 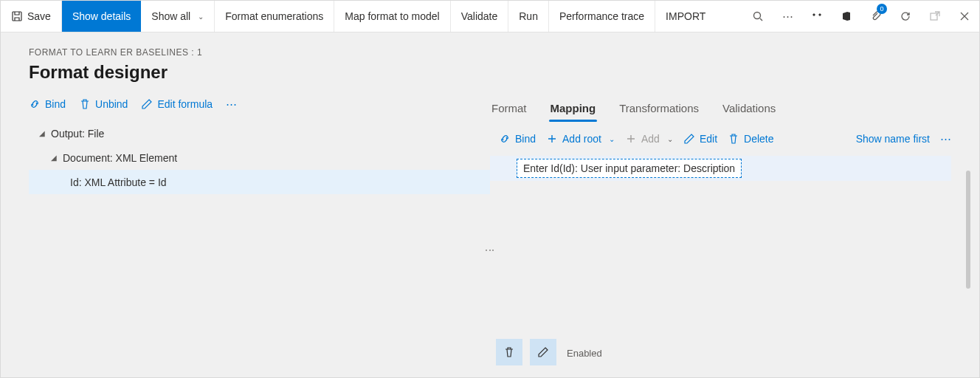 I want to click on right-actions: Bind Add root ⌄ Add ⌄ Edit, so click(x=720, y=140).